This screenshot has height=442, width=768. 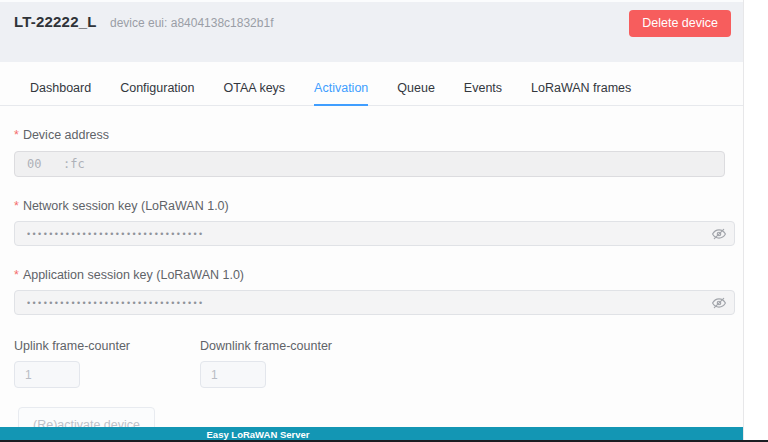 I want to click on device-address-label-text: Device address, so click(x=66, y=135).